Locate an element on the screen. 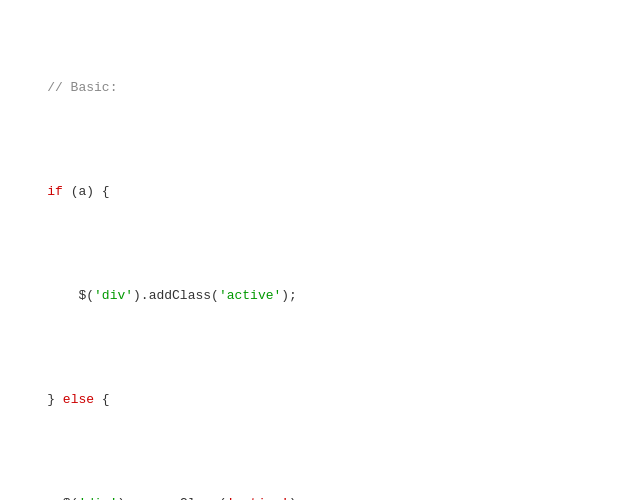 The width and height of the screenshot is (630, 500). plain-2: $('div').addClass('active'); is located at coordinates (172, 296).